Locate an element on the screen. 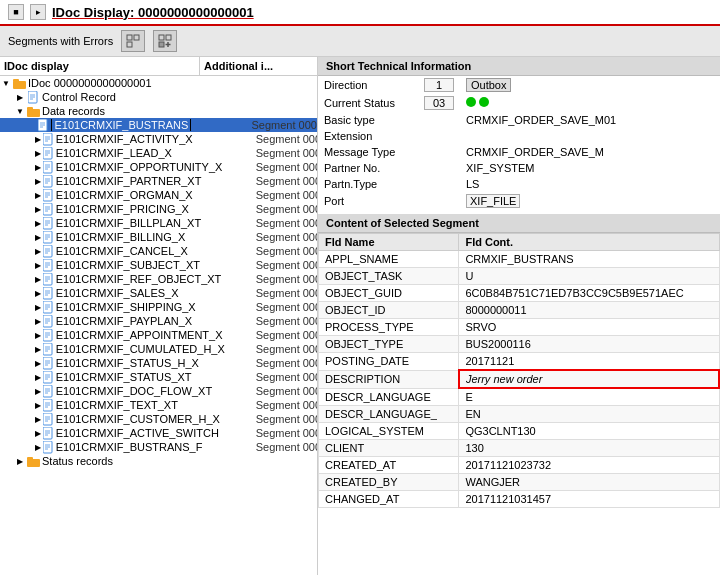 The height and width of the screenshot is (575, 720). content-field-value: CRMXIF_BUSTRANS is located at coordinates (589, 260).